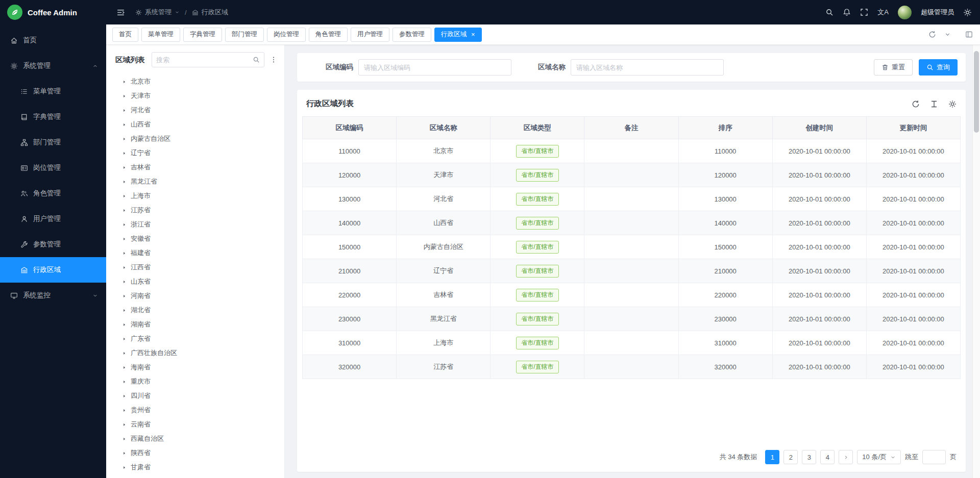 The image size is (980, 478). I want to click on tree-item: 福建省, so click(195, 253).